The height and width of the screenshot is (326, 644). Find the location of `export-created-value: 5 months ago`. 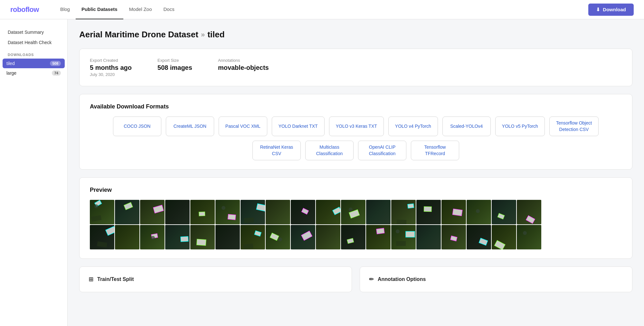

export-created-value: 5 months ago is located at coordinates (111, 68).